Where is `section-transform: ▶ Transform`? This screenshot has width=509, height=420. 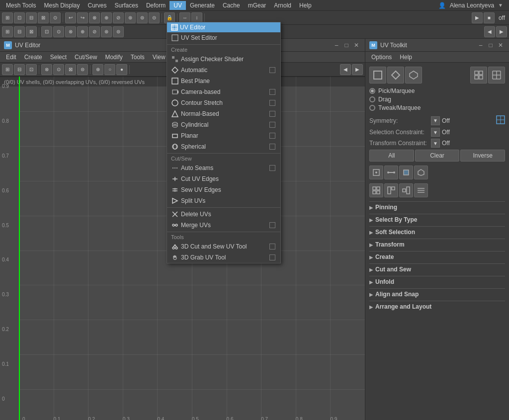
section-transform: ▶ Transform is located at coordinates (437, 245).